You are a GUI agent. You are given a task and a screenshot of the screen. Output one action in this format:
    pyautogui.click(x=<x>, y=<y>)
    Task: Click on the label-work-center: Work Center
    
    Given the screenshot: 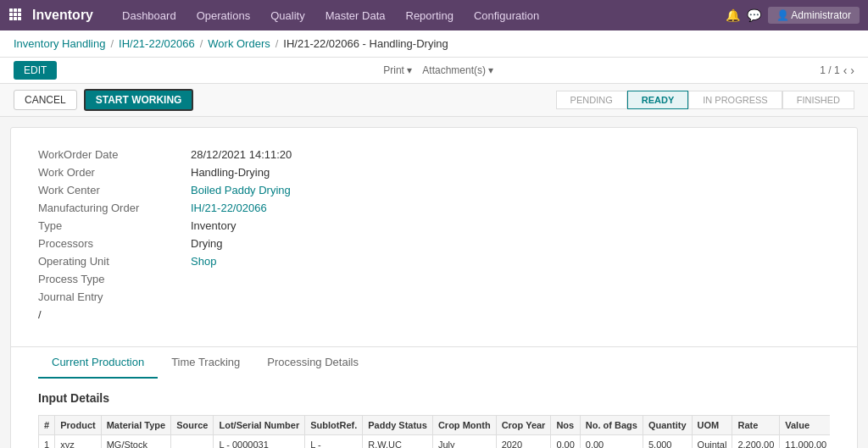 What is the action you would take?
    pyautogui.click(x=114, y=190)
    